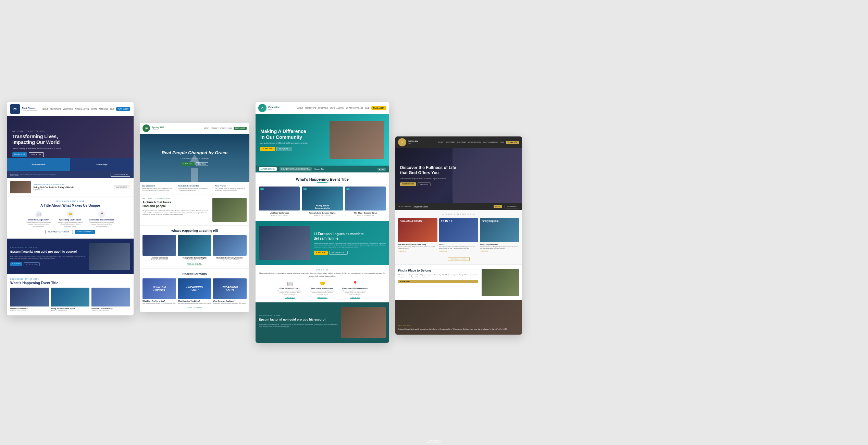 This screenshot has height=445, width=868. What do you see at coordinates (195, 308) in the screenshot?
I see `sh-view-all-sermons: VIEW ALL SERMONS ›` at bounding box center [195, 308].